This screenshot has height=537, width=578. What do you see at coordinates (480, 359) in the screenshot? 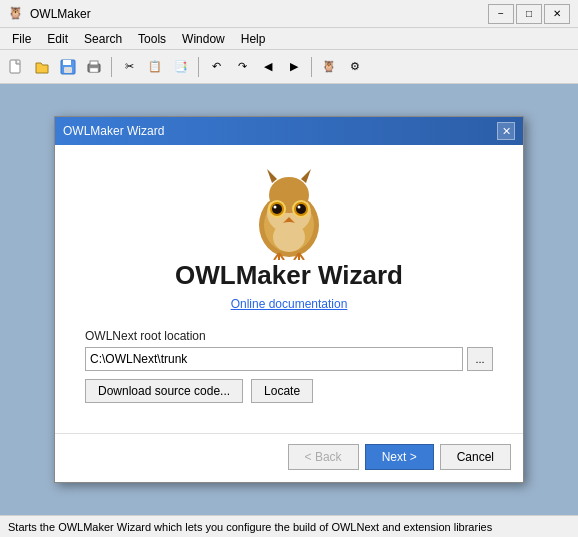
I see `browse-button: ...` at bounding box center [480, 359].